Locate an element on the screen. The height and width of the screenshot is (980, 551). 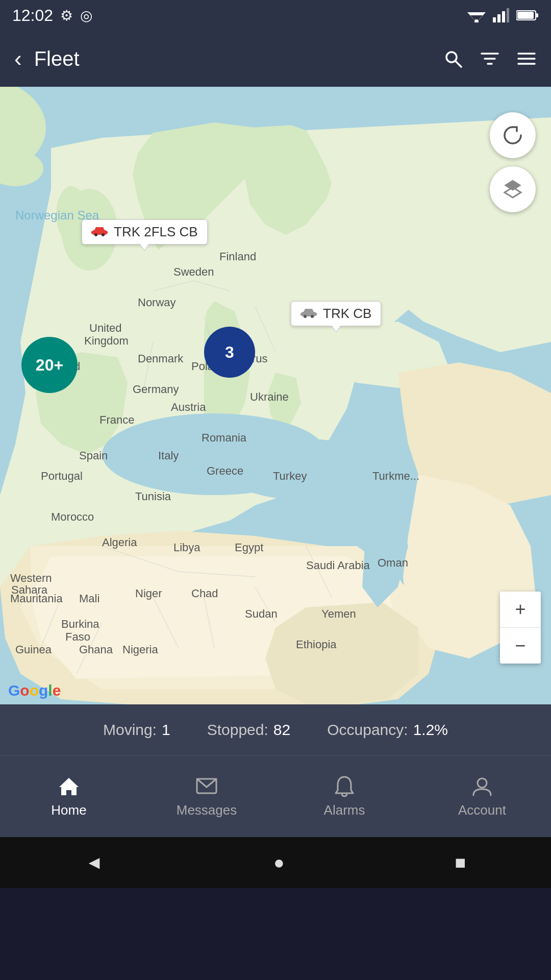
signal-icon is located at coordinates (501, 15).